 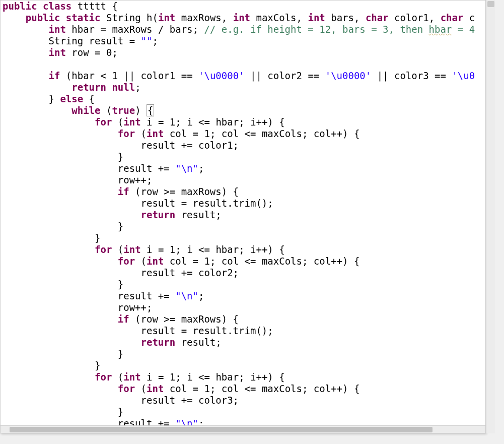 What do you see at coordinates (377, 18) in the screenshot?
I see `keyword-char: char` at bounding box center [377, 18].